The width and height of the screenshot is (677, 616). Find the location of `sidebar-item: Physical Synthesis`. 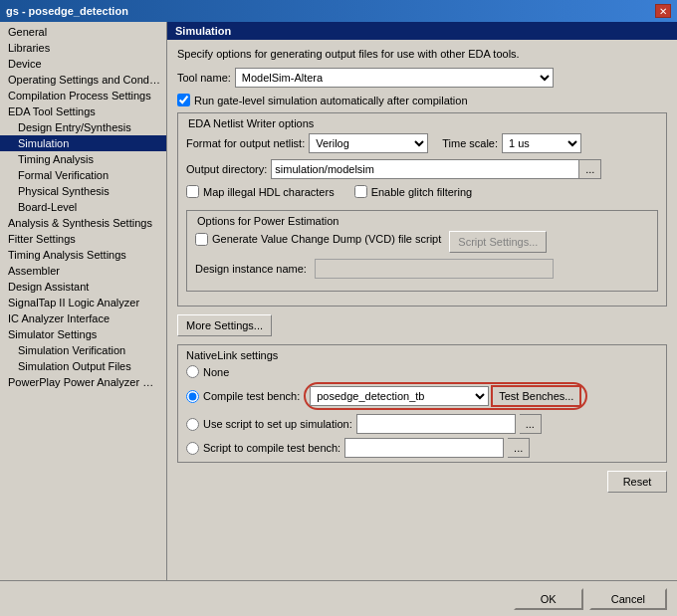

sidebar-item: Physical Synthesis is located at coordinates (84, 191).